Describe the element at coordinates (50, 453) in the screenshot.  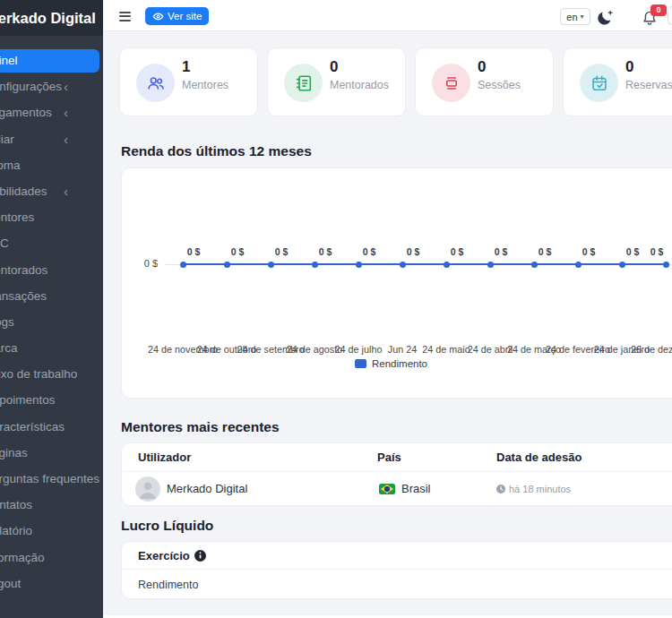
I see `sidebar-item-p-ginas: Páginas` at that location.